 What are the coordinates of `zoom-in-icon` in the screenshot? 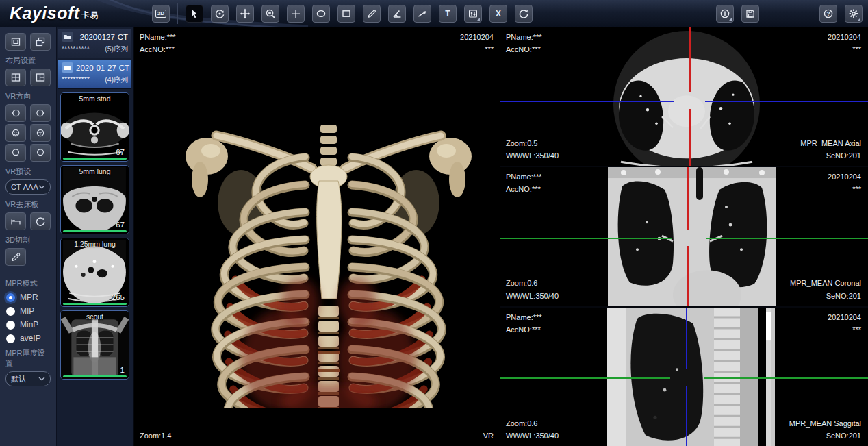 It's located at (270, 14).